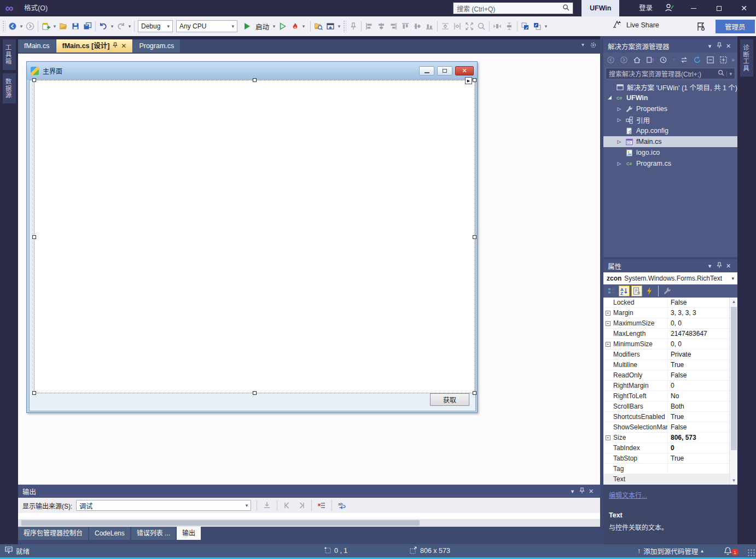 The height and width of the screenshot is (559, 756). Describe the element at coordinates (342, 505) in the screenshot. I see `out-wrap-icon: ab` at that location.